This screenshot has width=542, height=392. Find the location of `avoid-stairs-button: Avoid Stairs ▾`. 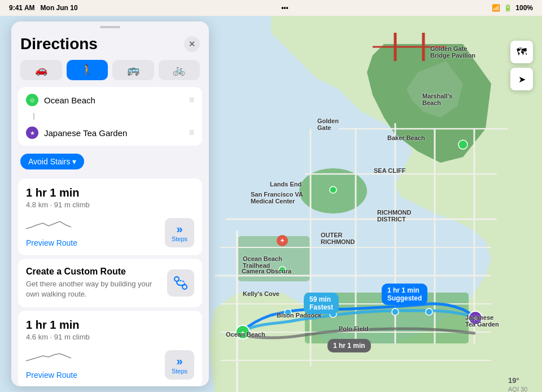

avoid-stairs-button: Avoid Stairs ▾ is located at coordinates (52, 162).